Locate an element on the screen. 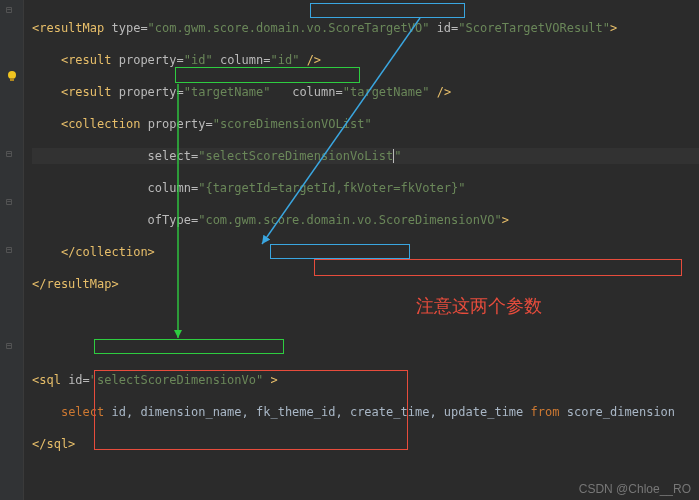  val: com.gwm.score.domain.vo.ScoreTargetVO is located at coordinates (288, 28).